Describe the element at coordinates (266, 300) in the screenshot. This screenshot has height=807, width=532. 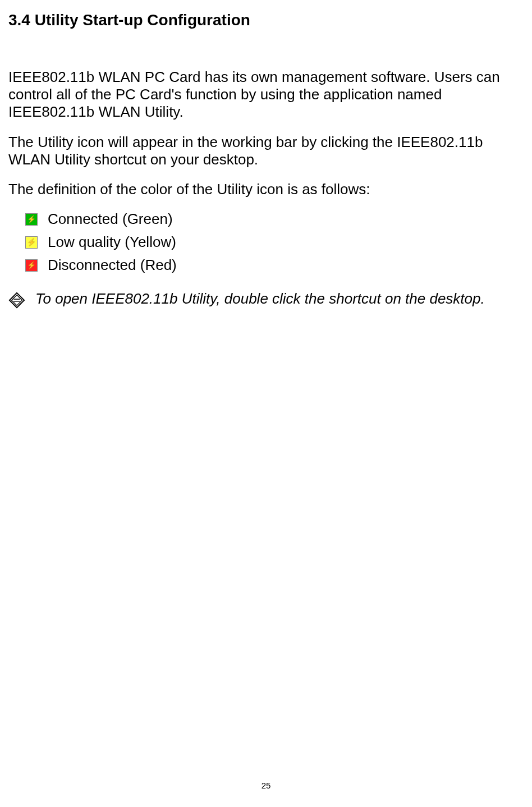
I see `note-row: To open IEEE802.11b Utility, double clic…` at that location.